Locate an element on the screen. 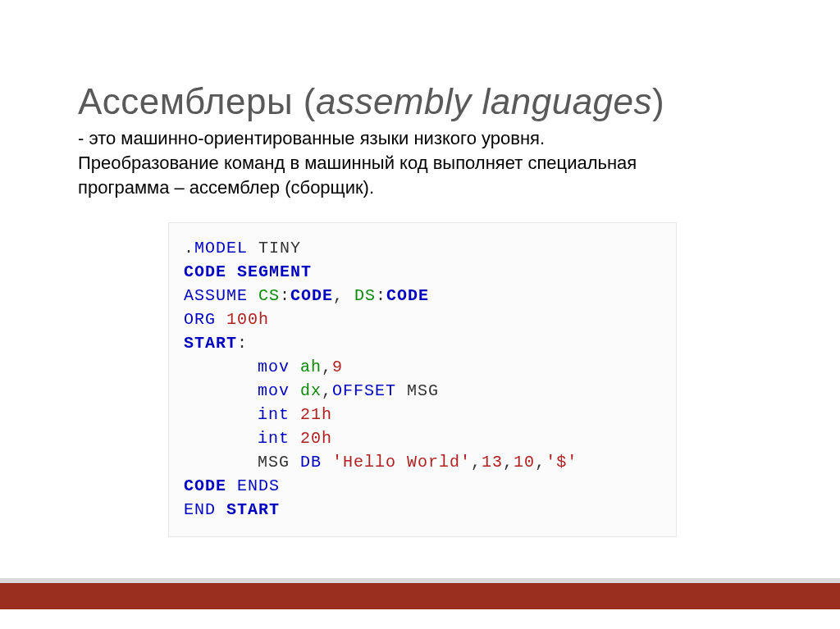 This screenshot has width=840, height=629. code-tiny: TINY is located at coordinates (274, 248).